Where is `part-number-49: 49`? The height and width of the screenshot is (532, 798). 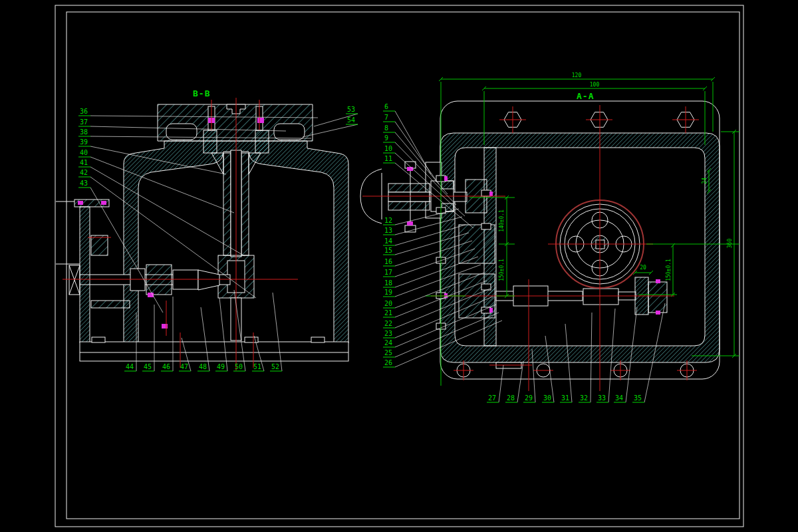
part-number-49: 49 is located at coordinates (221, 367).